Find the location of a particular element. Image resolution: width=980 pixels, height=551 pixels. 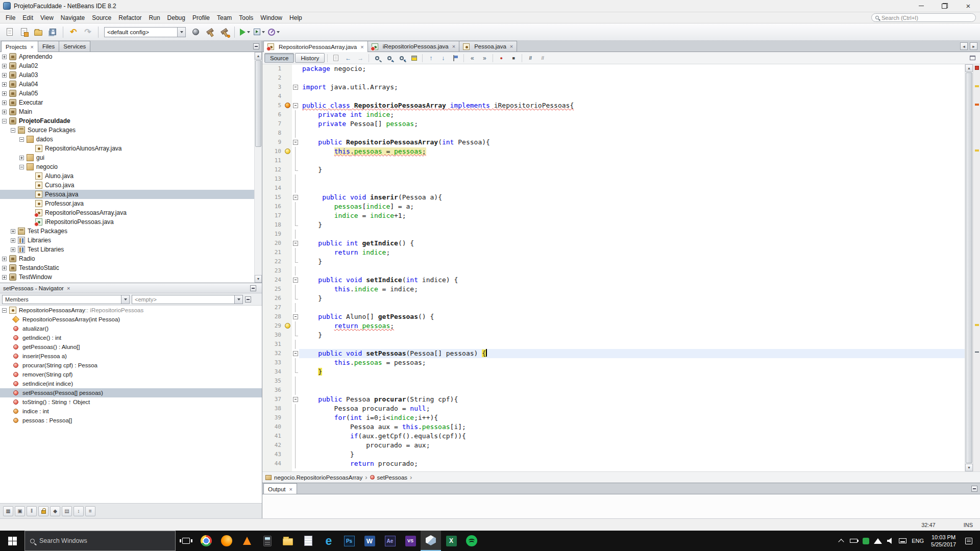

tray-app-icon is located at coordinates (866, 541).